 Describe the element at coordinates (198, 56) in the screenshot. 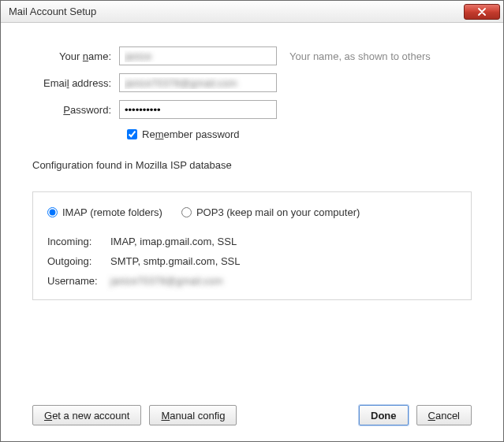

I see `name-input` at that location.